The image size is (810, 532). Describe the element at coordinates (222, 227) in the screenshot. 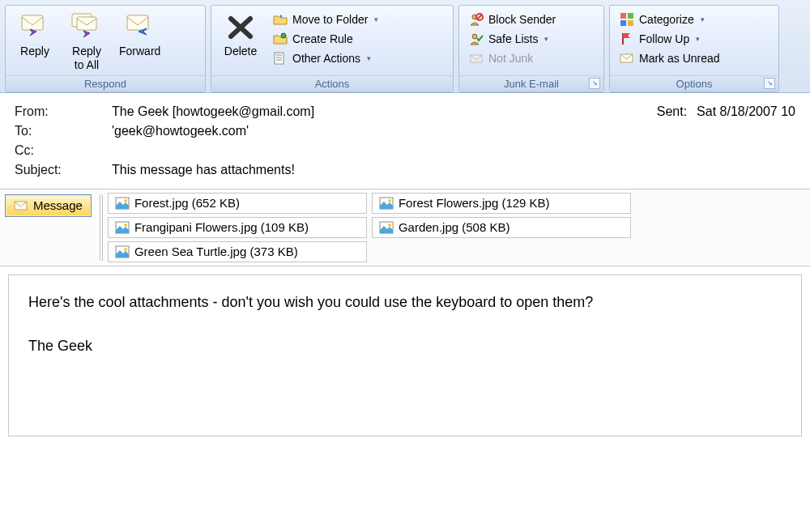

I see `attachment-label: Frangipani Flowers.jpg (109 KB)` at that location.